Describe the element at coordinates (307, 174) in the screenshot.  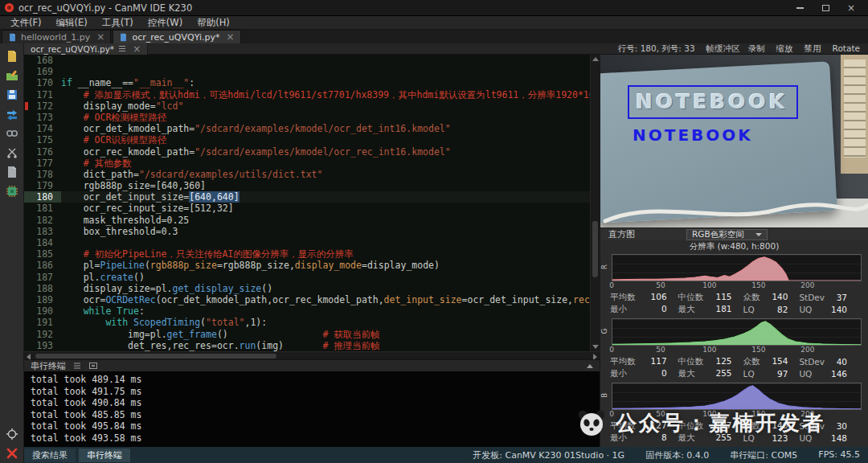
I see `code-line: 178 dict_path="/sdcard/examples/utils/di…` at that location.